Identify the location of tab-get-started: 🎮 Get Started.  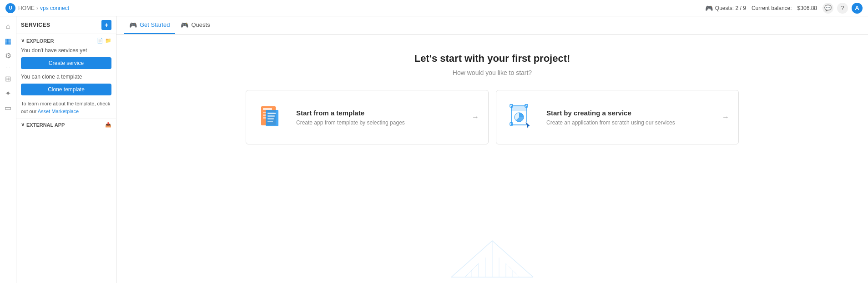
(149, 25).